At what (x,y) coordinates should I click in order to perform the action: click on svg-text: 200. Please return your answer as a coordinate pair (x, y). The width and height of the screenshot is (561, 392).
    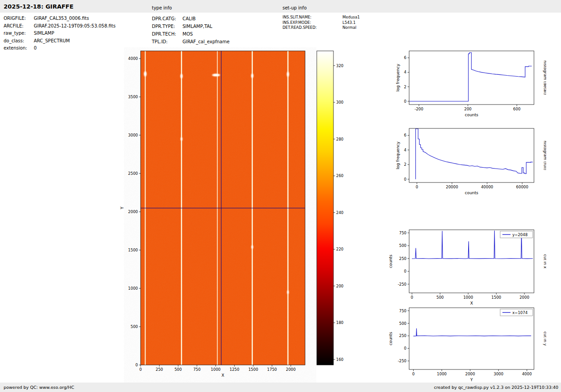
    Looking at the image, I should click on (340, 286).